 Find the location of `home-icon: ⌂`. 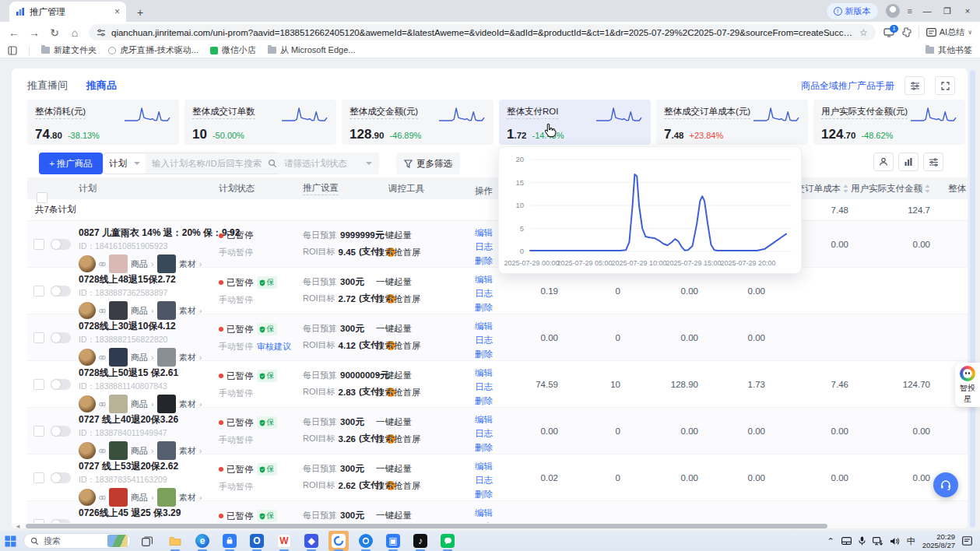

home-icon: ⌂ is located at coordinates (75, 33).